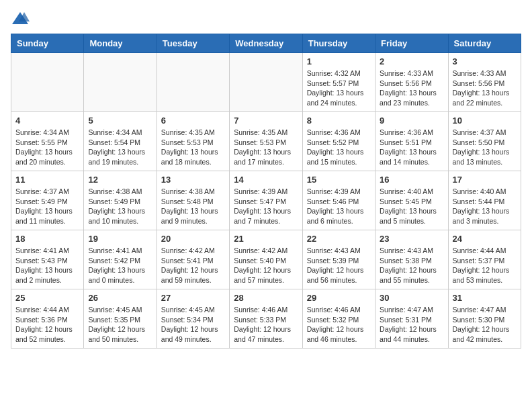 The height and width of the screenshot is (411, 532). I want to click on calendar-day-cell: 22Sunrise: 4:43 AM Sunset: 5:39 PM Dayli…, so click(339, 260).